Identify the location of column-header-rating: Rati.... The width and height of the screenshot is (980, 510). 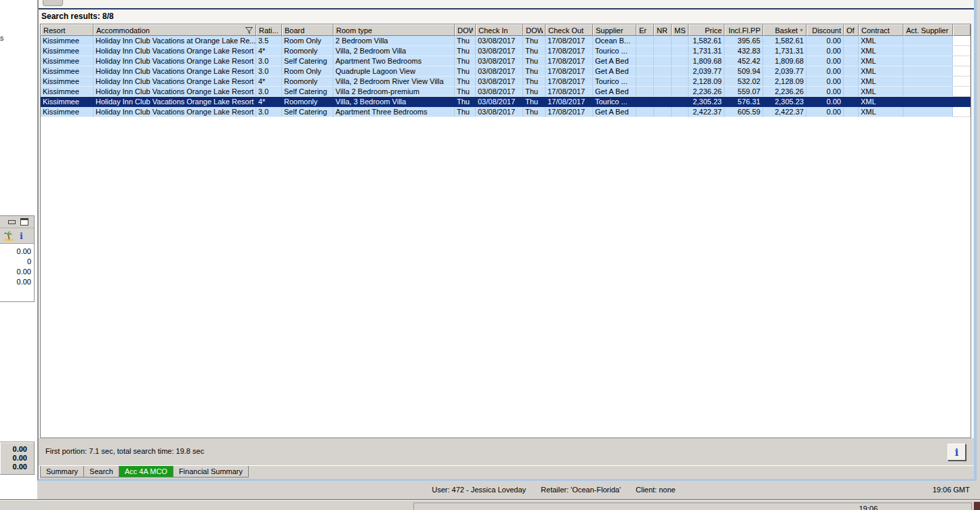
(269, 30).